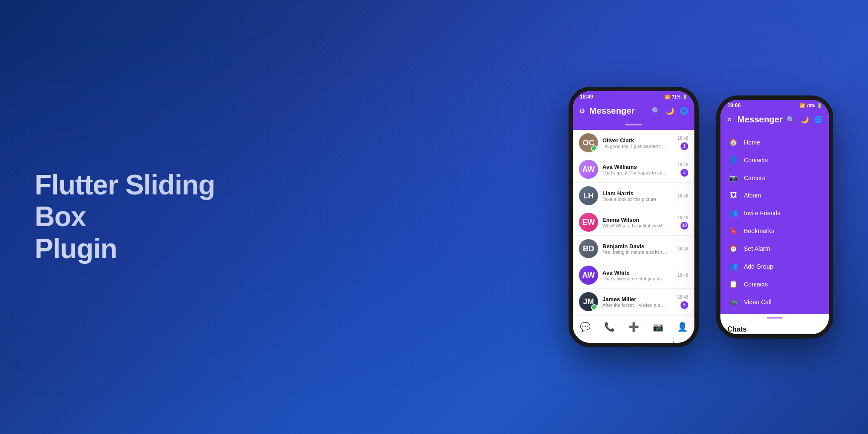  What do you see at coordinates (676, 97) in the screenshot?
I see `phone-1-status-icons: 📶 71% 🔋` at bounding box center [676, 97].